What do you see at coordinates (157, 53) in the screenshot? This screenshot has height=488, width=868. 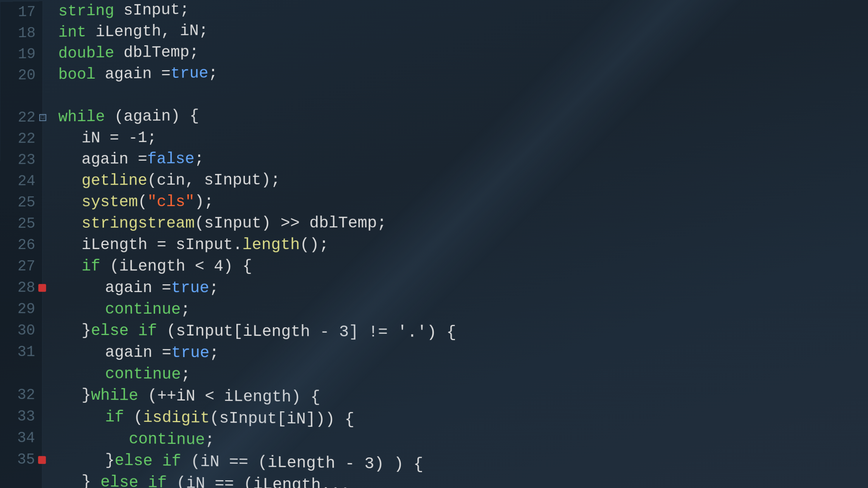 I see `token-var: dblTemp;` at bounding box center [157, 53].